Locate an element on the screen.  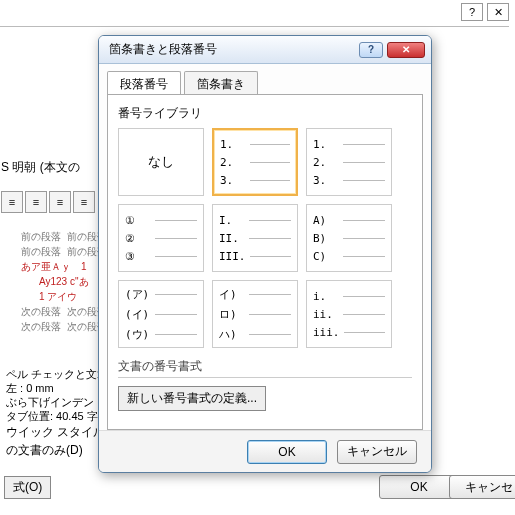
format-button: 式(O) is located at coordinates (28, 488).